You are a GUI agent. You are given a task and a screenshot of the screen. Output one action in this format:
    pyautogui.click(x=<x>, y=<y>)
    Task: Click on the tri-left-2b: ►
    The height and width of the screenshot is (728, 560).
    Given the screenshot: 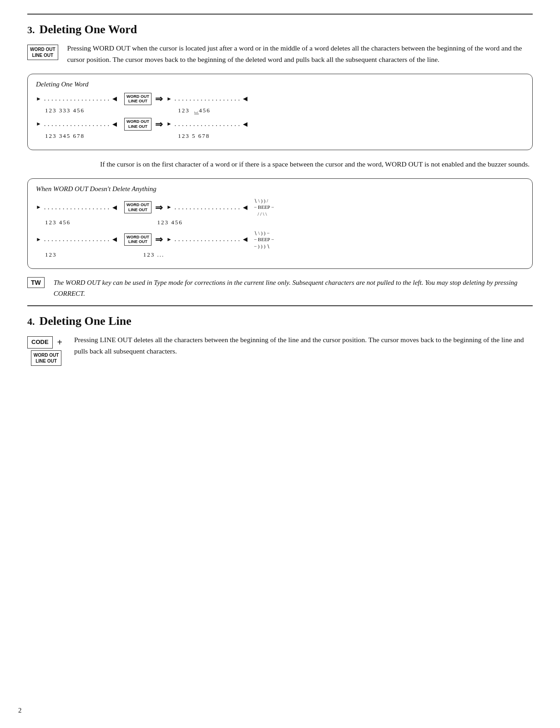 What is the action you would take?
    pyautogui.click(x=169, y=124)
    